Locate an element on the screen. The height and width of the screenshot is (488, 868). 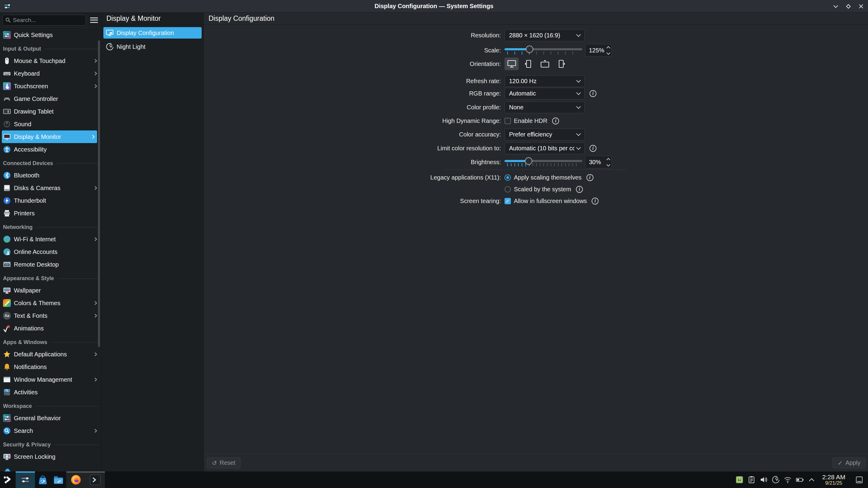
close-button is located at coordinates (861, 6).